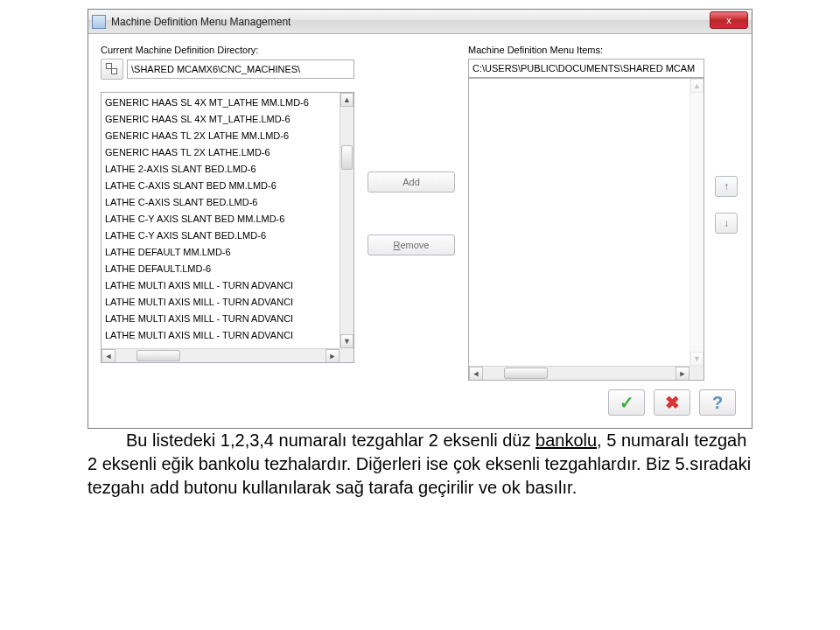 The image size is (840, 630). I want to click on list-item: LATHE C-AXIS SLANT BED MM.LMD-6, so click(220, 186).